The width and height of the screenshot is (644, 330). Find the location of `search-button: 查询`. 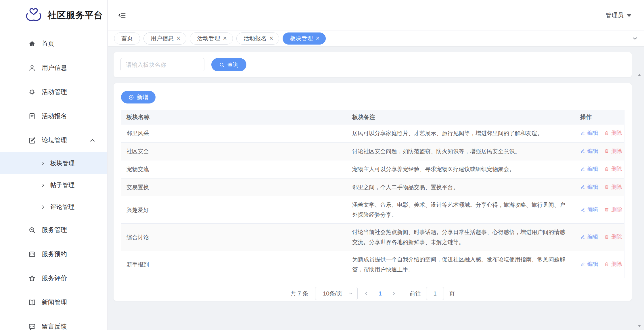

search-button: 查询 is located at coordinates (229, 65).